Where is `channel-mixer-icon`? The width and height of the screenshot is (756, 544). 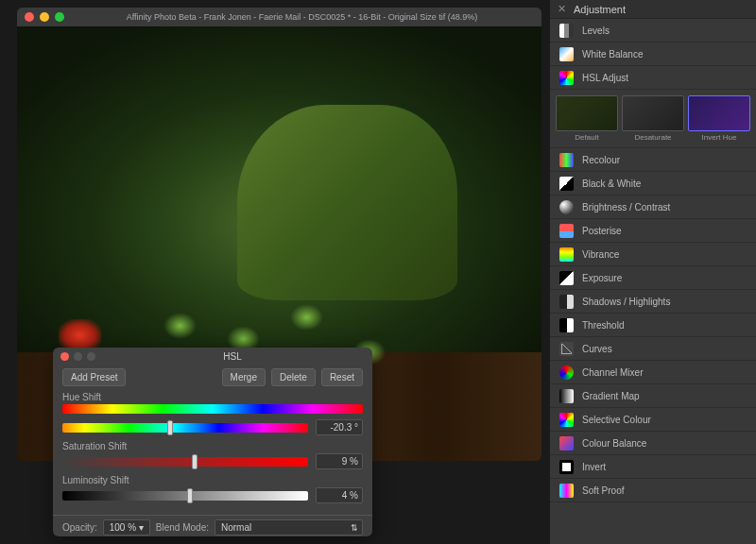 channel-mixer-icon is located at coordinates (567, 372).